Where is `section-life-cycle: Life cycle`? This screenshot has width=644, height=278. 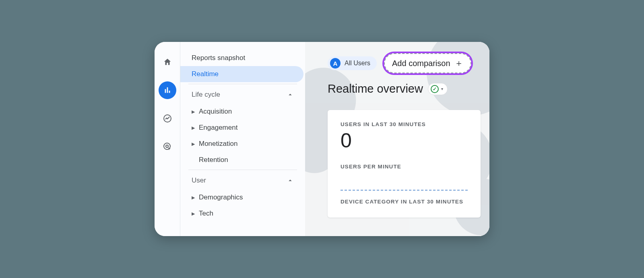 section-life-cycle: Life cycle is located at coordinates (243, 94).